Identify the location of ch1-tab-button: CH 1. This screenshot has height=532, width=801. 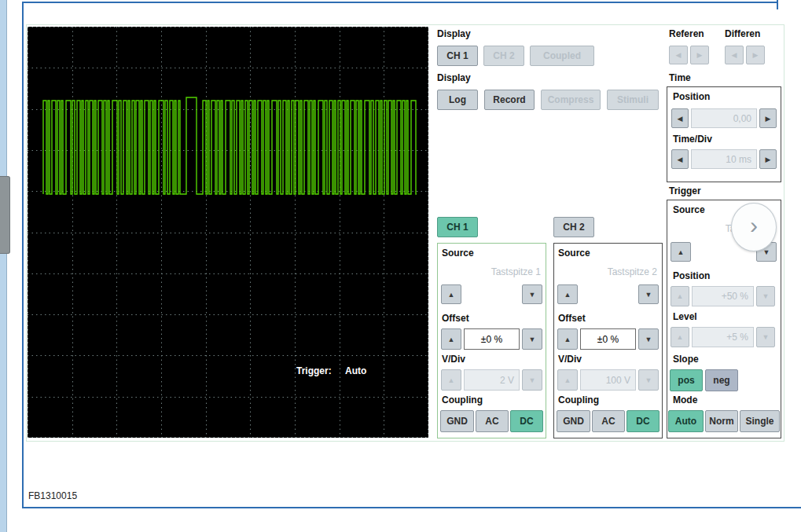
(457, 227).